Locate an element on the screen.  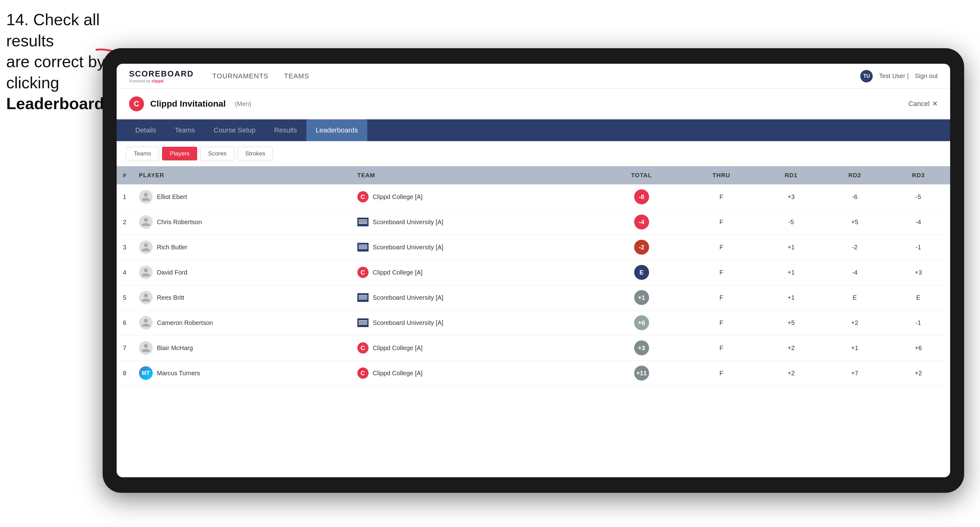
col-rd1: RD1 is located at coordinates (791, 175).